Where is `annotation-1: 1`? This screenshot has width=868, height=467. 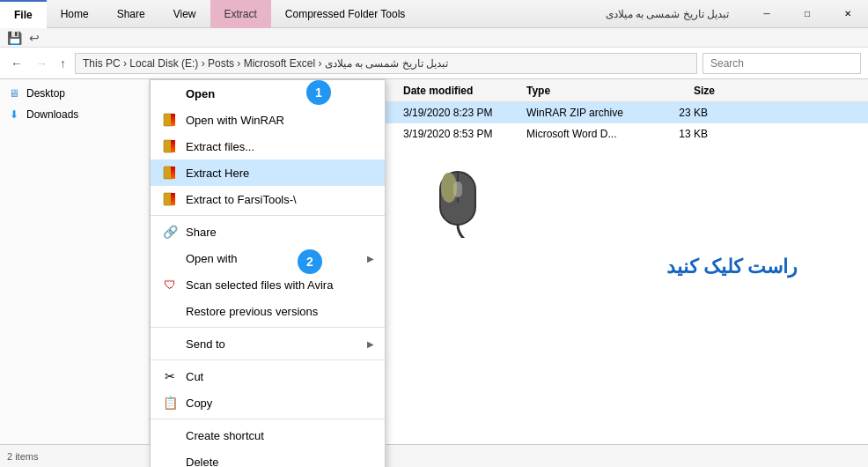 annotation-1: 1 is located at coordinates (319, 93).